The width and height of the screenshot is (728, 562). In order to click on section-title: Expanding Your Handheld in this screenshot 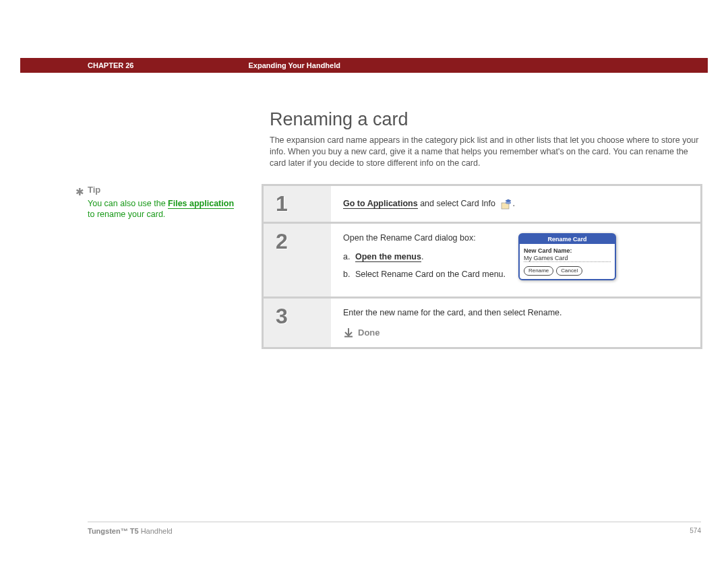, I will do `click(237, 65)`.